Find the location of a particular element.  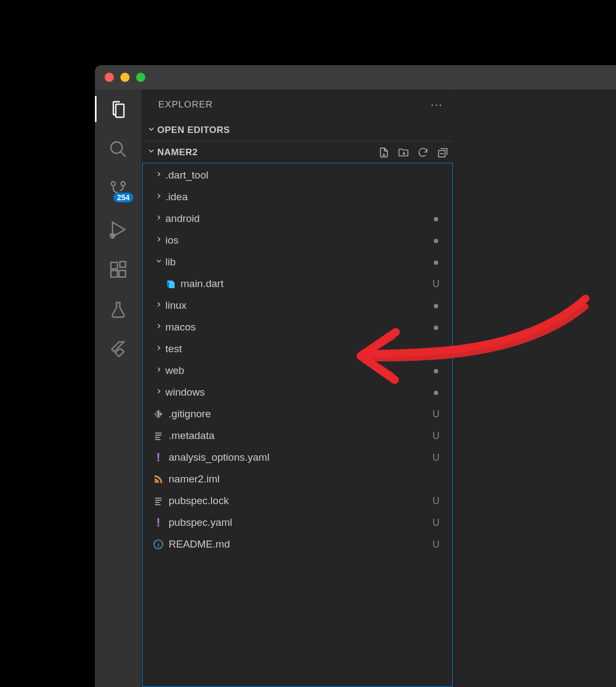

tree-item-label: .gitignore is located at coordinates (299, 414).